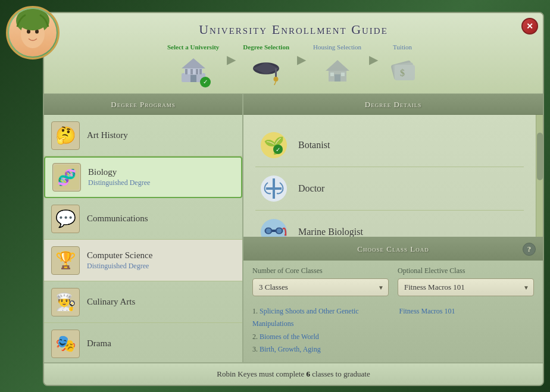 The image size is (550, 392). Describe the element at coordinates (320, 350) in the screenshot. I see `class-item-3: 3. Birth, Growth, Aging` at that location.